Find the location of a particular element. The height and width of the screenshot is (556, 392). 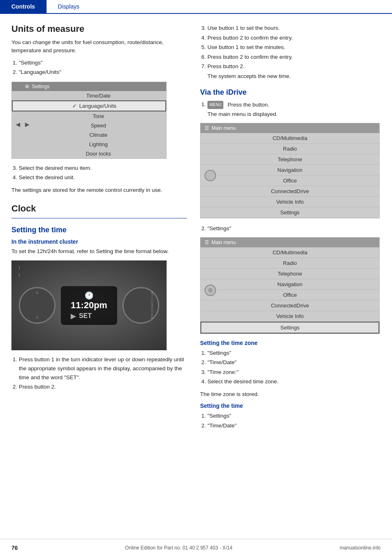

gauge-numbers: 2 is located at coordinates (37, 318).